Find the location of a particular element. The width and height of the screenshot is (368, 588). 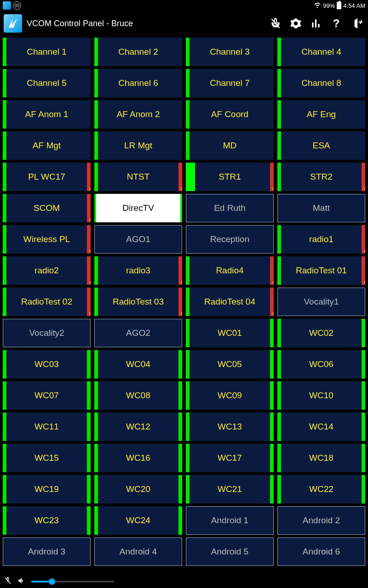

channel-button: Vocality1 is located at coordinates (321, 302).